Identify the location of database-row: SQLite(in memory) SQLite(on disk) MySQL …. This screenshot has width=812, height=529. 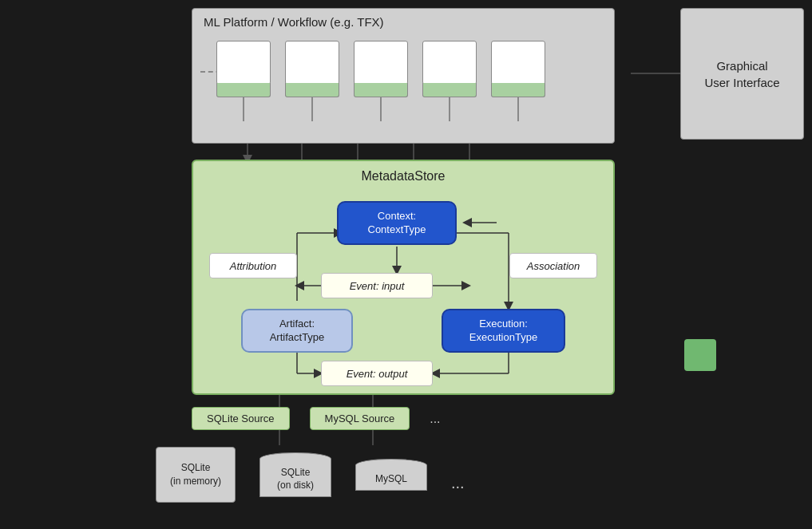
(310, 475).